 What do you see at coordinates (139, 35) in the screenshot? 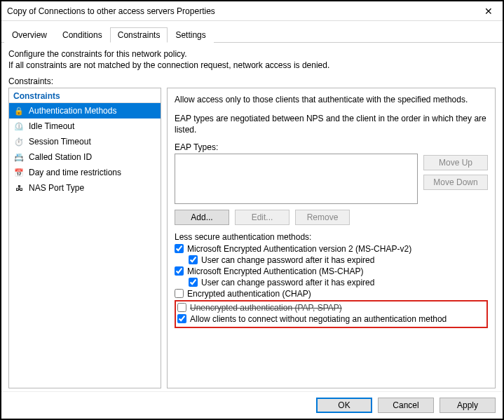
I see `tab-constraints: Constraints` at bounding box center [139, 35].